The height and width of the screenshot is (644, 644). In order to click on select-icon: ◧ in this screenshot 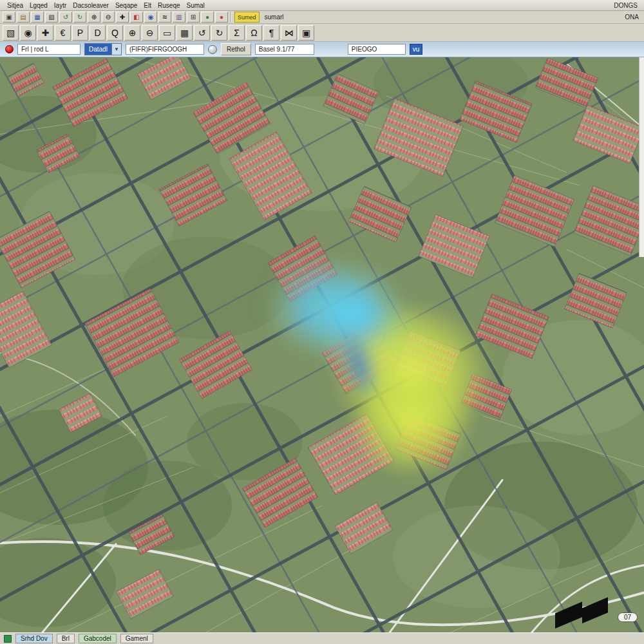, I will do `click(137, 17)`.